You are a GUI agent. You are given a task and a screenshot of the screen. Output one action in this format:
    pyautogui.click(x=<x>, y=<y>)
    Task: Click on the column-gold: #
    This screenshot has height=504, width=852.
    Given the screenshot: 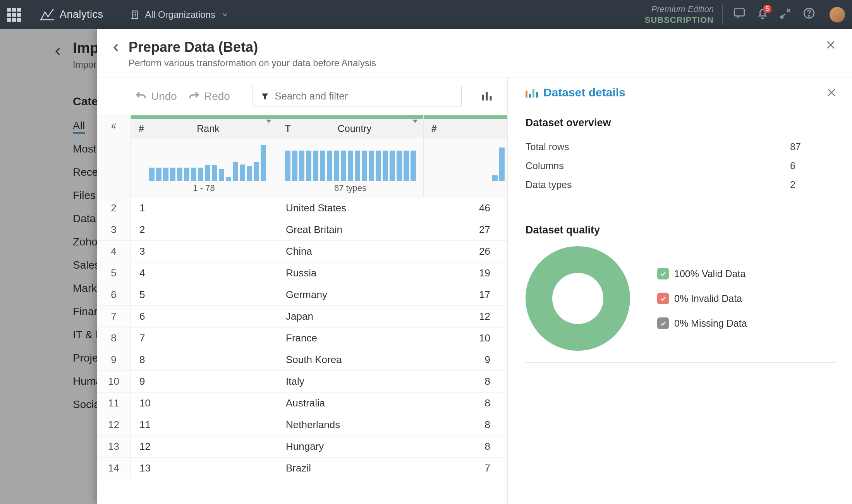 What is the action you would take?
    pyautogui.click(x=466, y=156)
    